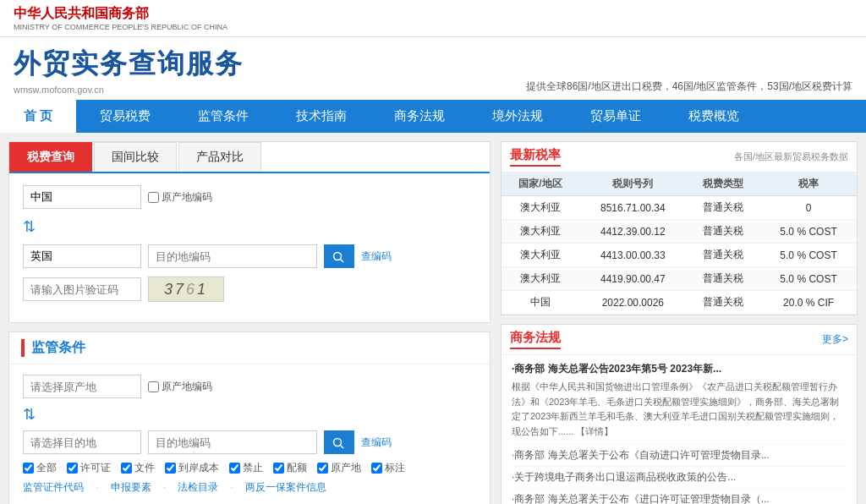 The image size is (866, 504). I want to click on tab-tax-query: 税费查询, so click(51, 157).